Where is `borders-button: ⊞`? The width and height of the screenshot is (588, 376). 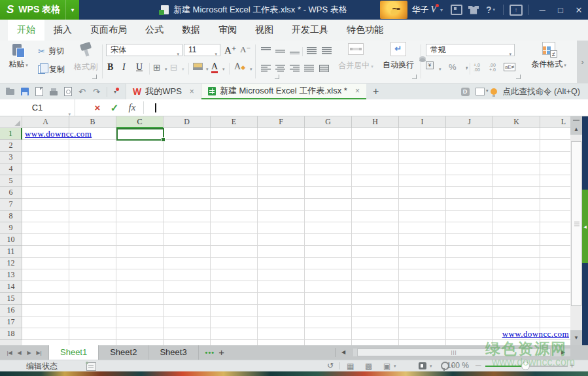
borders-button: ⊞ is located at coordinates (157, 67).